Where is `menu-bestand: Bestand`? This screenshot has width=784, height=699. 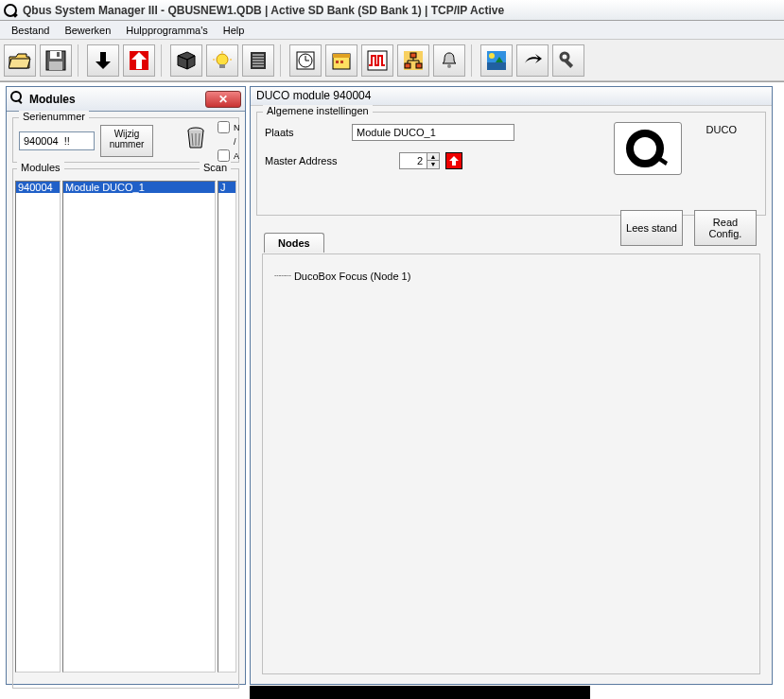 menu-bestand: Bestand is located at coordinates (30, 30).